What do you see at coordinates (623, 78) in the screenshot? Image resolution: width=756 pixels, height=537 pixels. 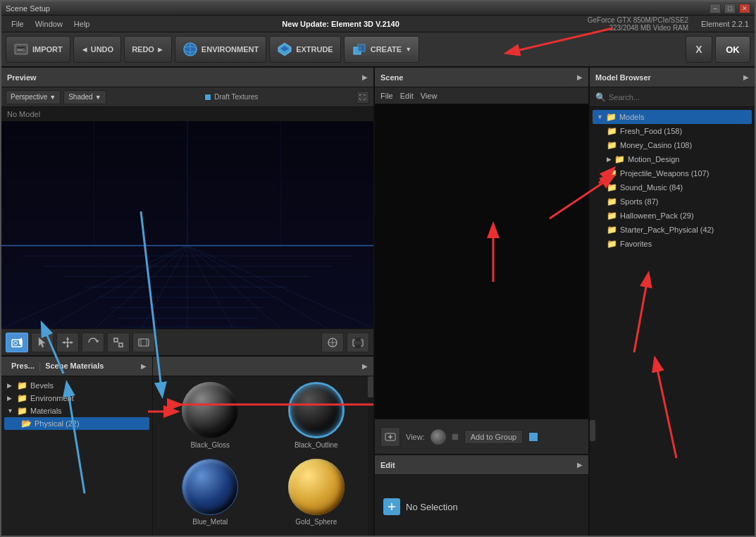 I see `model-browser-title: Model Browser` at bounding box center [623, 78].